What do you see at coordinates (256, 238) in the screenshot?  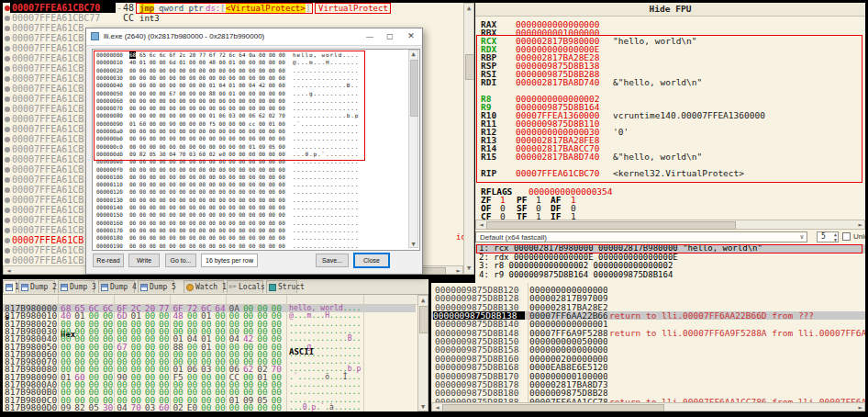 I see `dialog-hex-row: 0000018000 00 00 00 00 00 00 00 00 00 00…` at bounding box center [256, 238].